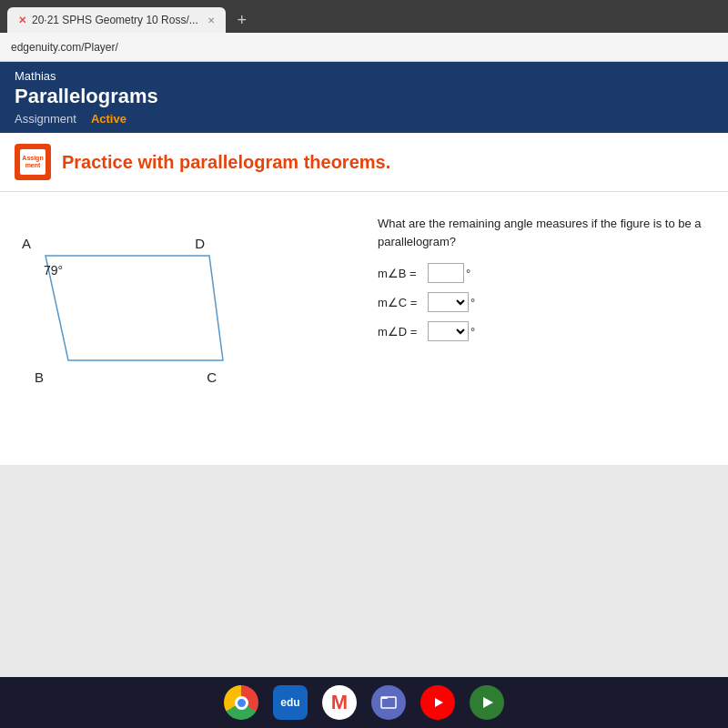  Describe the element at coordinates (364, 97) in the screenshot. I see `edgenuity-header: Mathias Parallelograms Assignment Active` at that location.